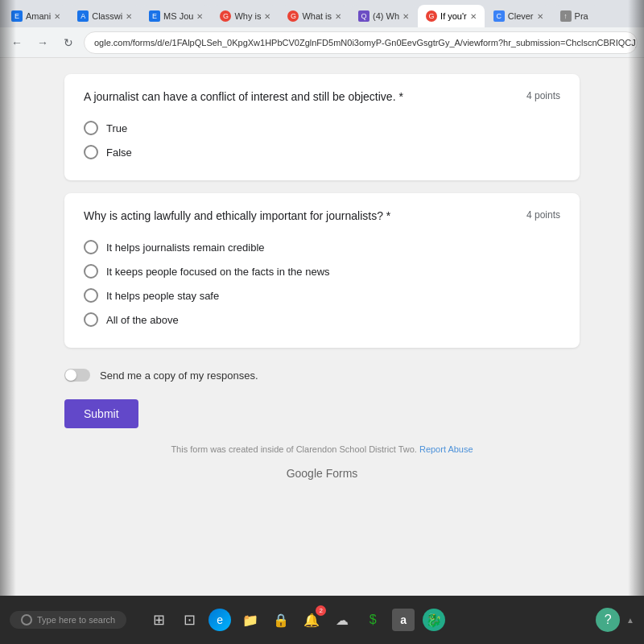 The height and width of the screenshot is (644, 644). Describe the element at coordinates (43, 43) in the screenshot. I see `forward-button: →` at that location.